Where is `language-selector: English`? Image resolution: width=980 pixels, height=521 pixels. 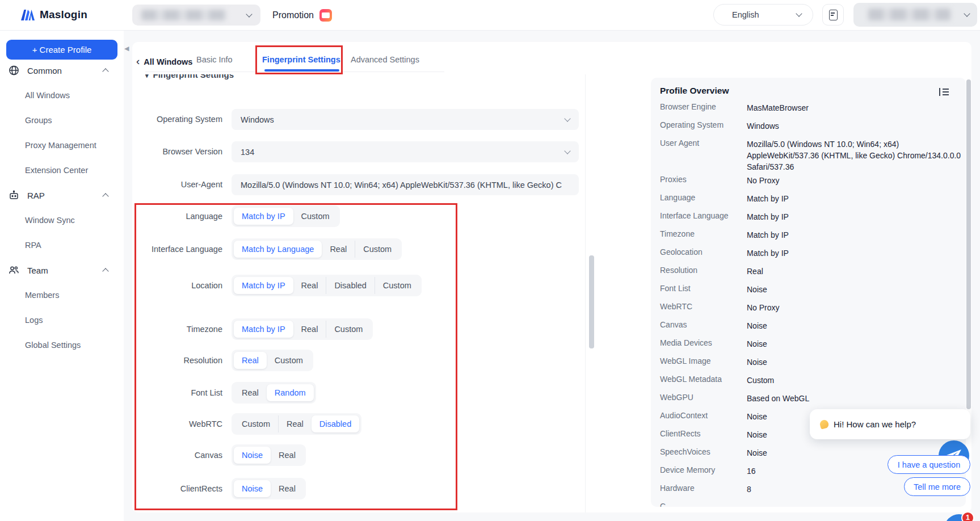 language-selector: English is located at coordinates (763, 15).